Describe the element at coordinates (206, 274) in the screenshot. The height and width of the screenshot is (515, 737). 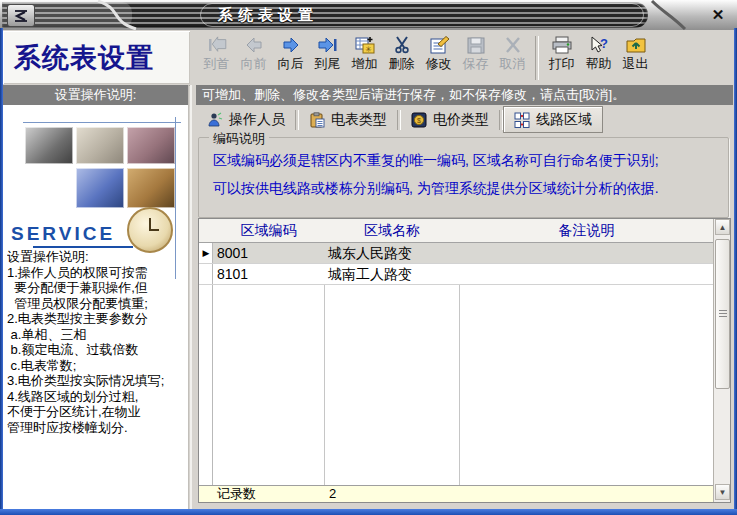
I see `row-marker` at that location.